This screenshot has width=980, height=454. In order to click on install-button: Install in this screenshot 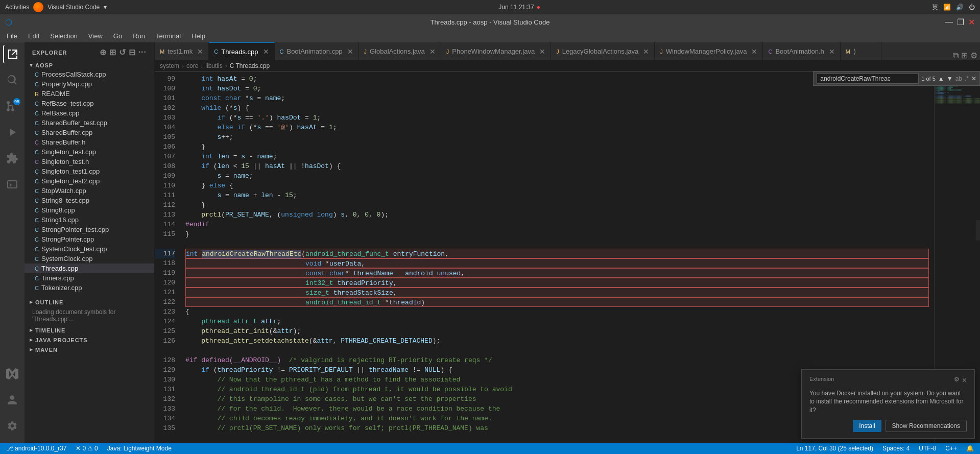, I will do `click(867, 426)`.